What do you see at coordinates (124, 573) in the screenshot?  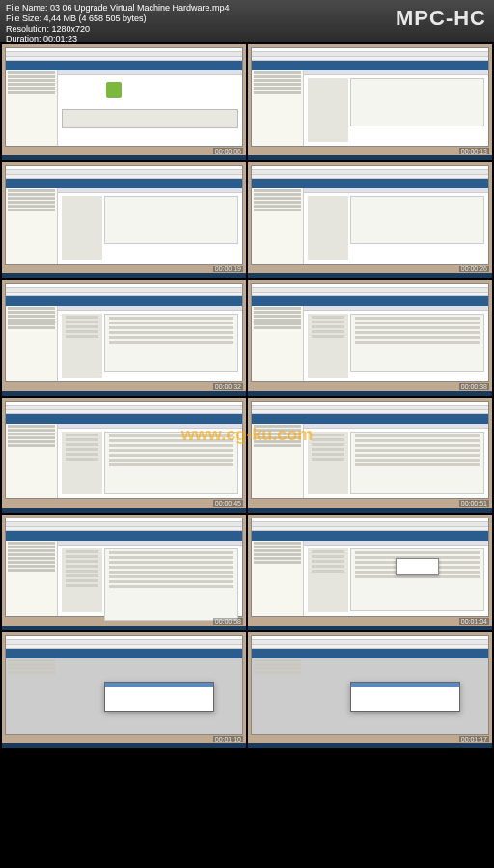 I see `thumbnail-9: 00:00:58` at bounding box center [124, 573].